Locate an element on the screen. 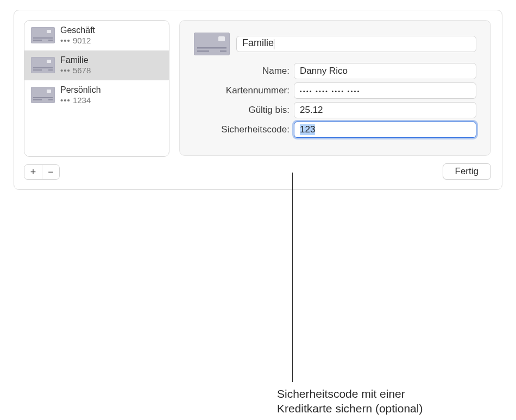 This screenshot has width=516, height=420. card-item-title: Familie is located at coordinates (75, 60).